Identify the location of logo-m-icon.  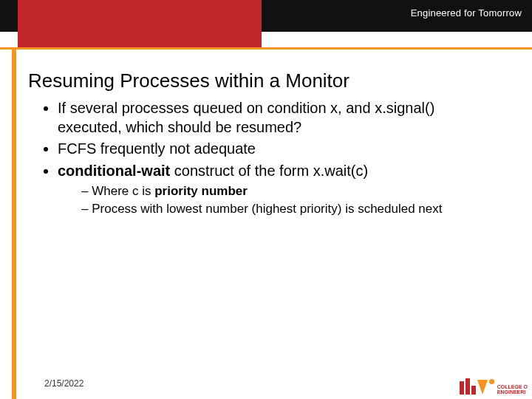
(468, 386).